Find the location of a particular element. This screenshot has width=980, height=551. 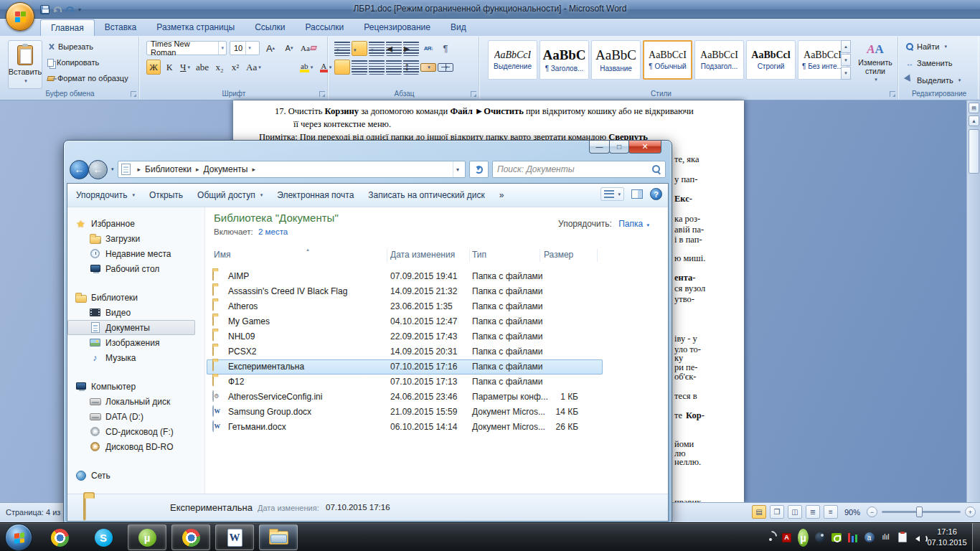

style-card: AaBbCcI ¶ Обычный is located at coordinates (667, 60).